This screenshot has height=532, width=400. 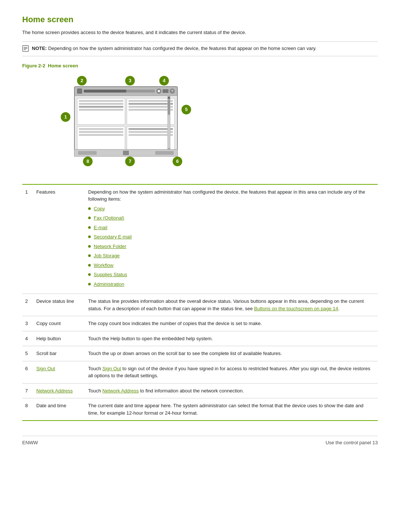 What do you see at coordinates (130, 161) in the screenshot?
I see `badge-7: 7` at bounding box center [130, 161].